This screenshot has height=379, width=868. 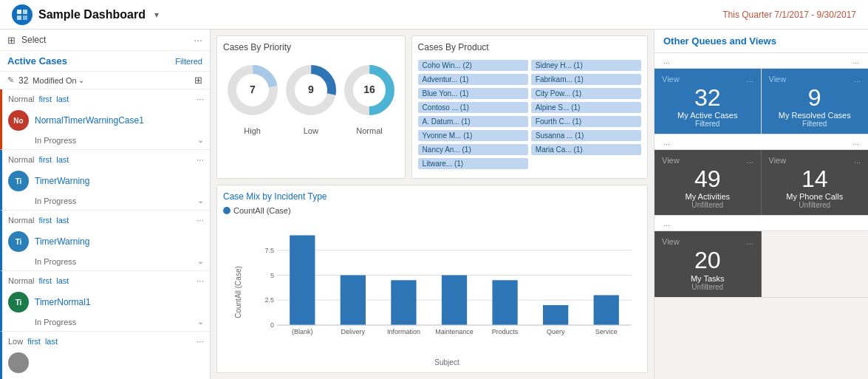 I want to click on list-item: Normal first last ··· No NormalTimerWarn…, so click(x=105, y=120).